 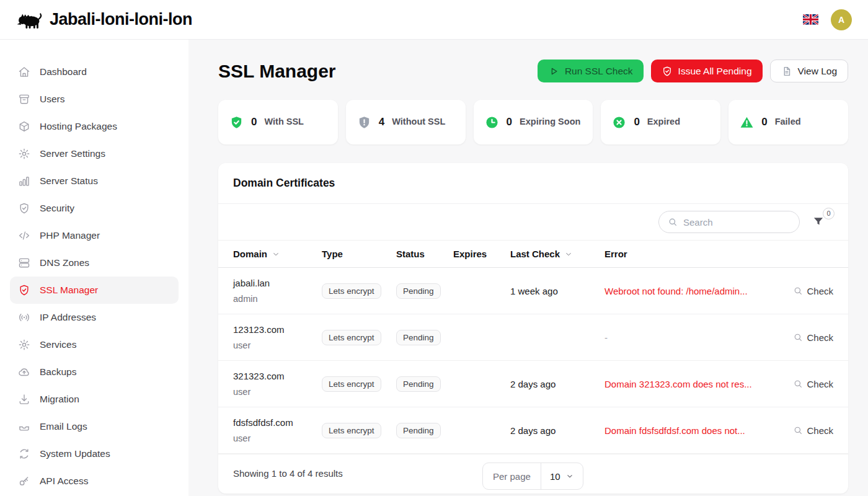 What do you see at coordinates (58, 372) in the screenshot?
I see `sidebar-item-label: Backups` at bounding box center [58, 372].